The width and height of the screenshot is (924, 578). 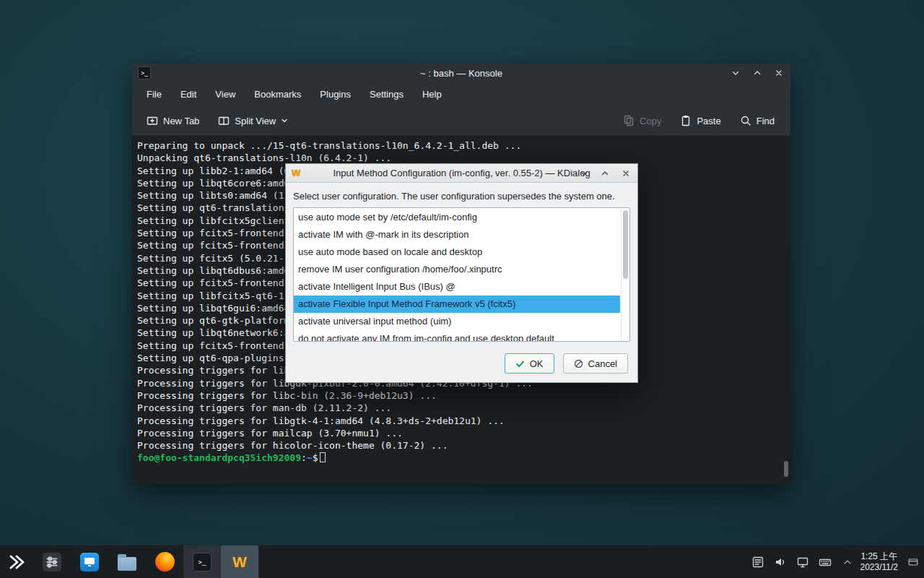 What do you see at coordinates (463, 445) in the screenshot?
I see `terminal-line: Processing triggers for hicolor-icon-the…` at bounding box center [463, 445].